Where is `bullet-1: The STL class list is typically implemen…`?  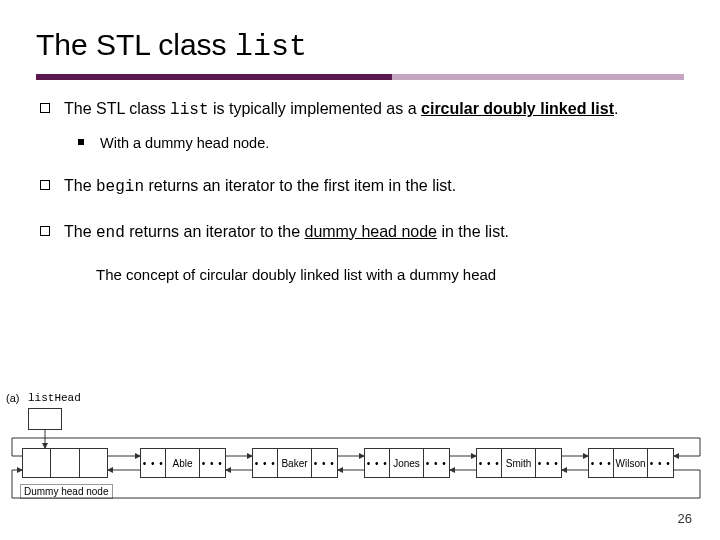
bullet-1: The STL class list is typically implemen… is located at coordinates (360, 126).